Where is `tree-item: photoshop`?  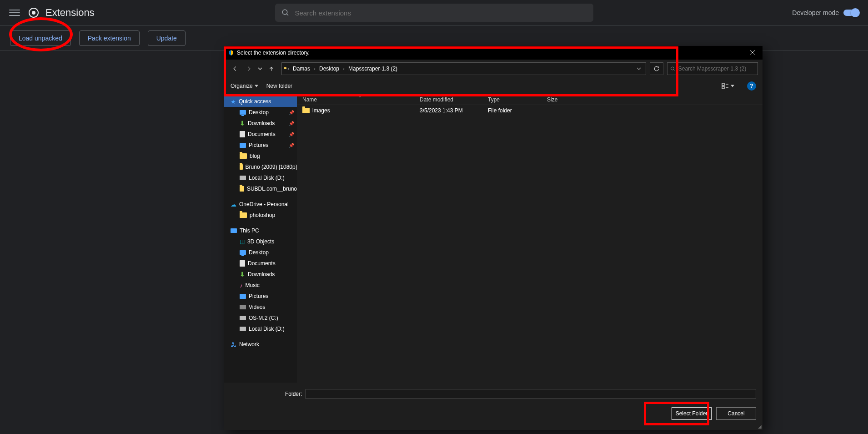
tree-item: photoshop is located at coordinates (261, 215).